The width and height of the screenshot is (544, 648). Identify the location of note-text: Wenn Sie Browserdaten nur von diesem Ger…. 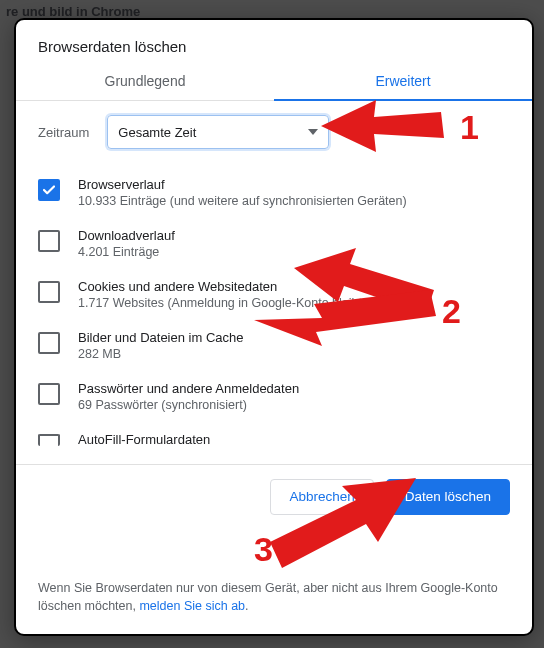
(268, 598).